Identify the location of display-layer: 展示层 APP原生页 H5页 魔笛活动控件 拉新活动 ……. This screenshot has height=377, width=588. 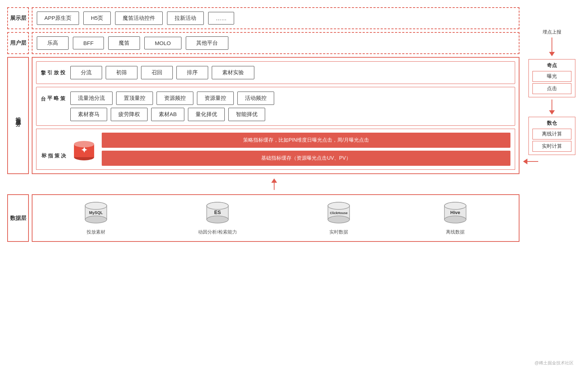
(263, 18).